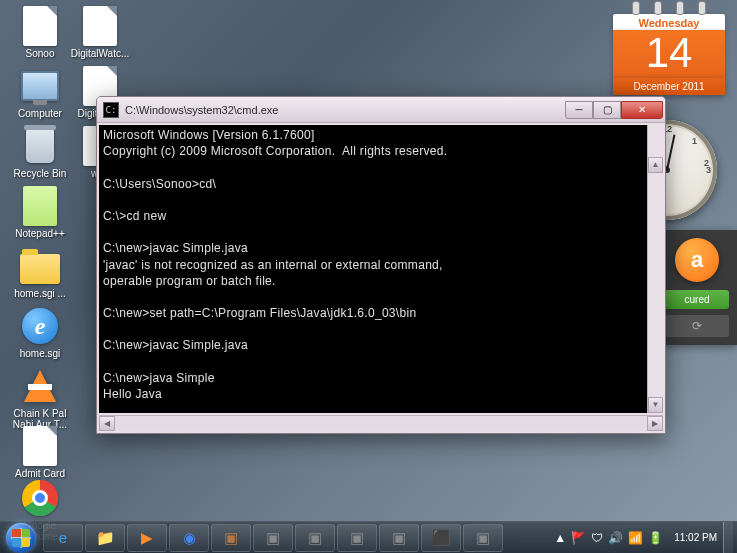 This screenshot has height=553, width=737. I want to click on scroll-up-button: ▲, so click(656, 165).